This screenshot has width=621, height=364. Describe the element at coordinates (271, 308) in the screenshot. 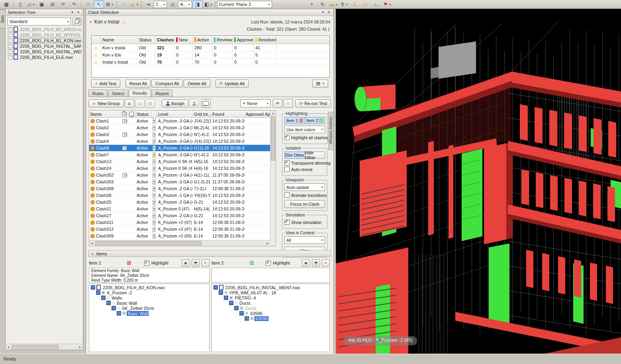

I see `tree-node: Ducts` at that location.